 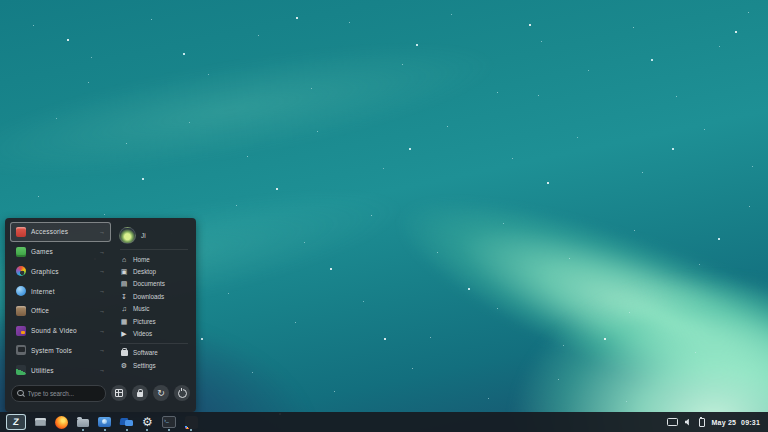 What do you see at coordinates (62, 310) in the screenshot?
I see `category-label: Office` at bounding box center [62, 310].